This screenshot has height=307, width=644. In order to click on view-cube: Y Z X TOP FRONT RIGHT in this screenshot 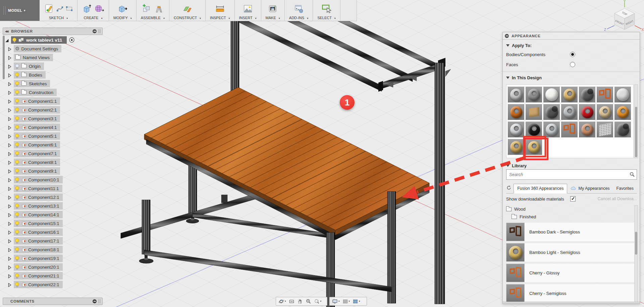, I will do `click(622, 17)`.